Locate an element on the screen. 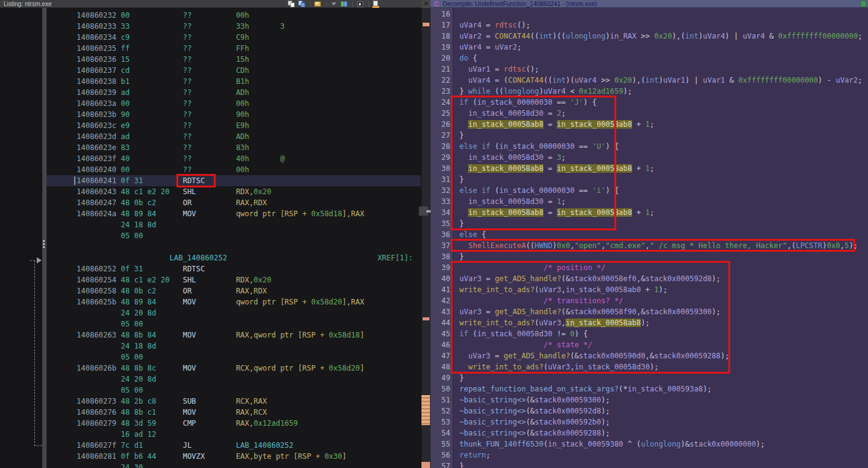  decompiler-line: 40uVar3 = get_ADS_handle?(&stack0x00058e… is located at coordinates (649, 279).